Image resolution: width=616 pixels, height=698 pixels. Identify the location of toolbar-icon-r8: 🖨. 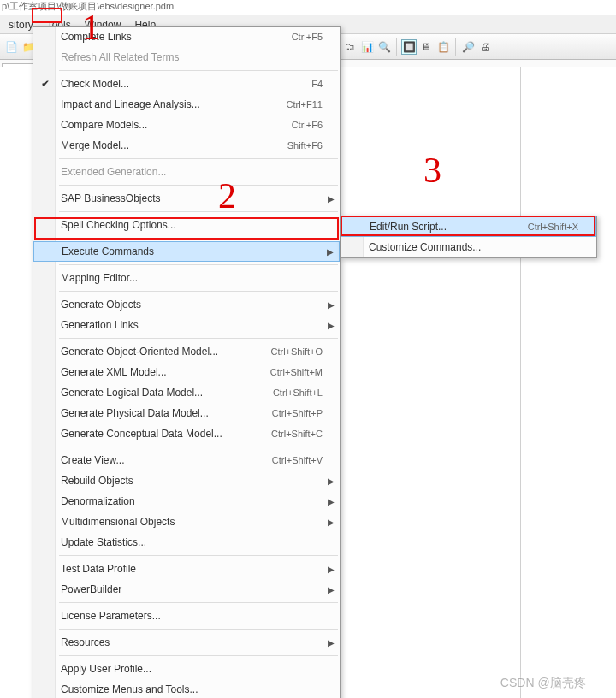
(485, 47).